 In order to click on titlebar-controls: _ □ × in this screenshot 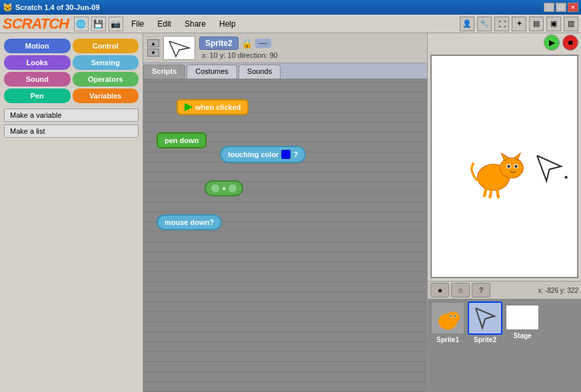, I will do `click(561, 7)`.